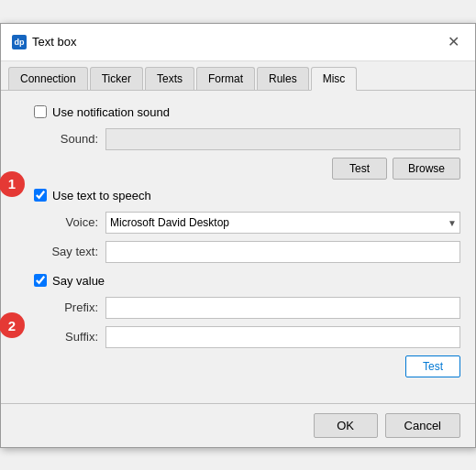 The height and width of the screenshot is (470, 476). I want to click on tts-label: Use text to speech, so click(102, 196).